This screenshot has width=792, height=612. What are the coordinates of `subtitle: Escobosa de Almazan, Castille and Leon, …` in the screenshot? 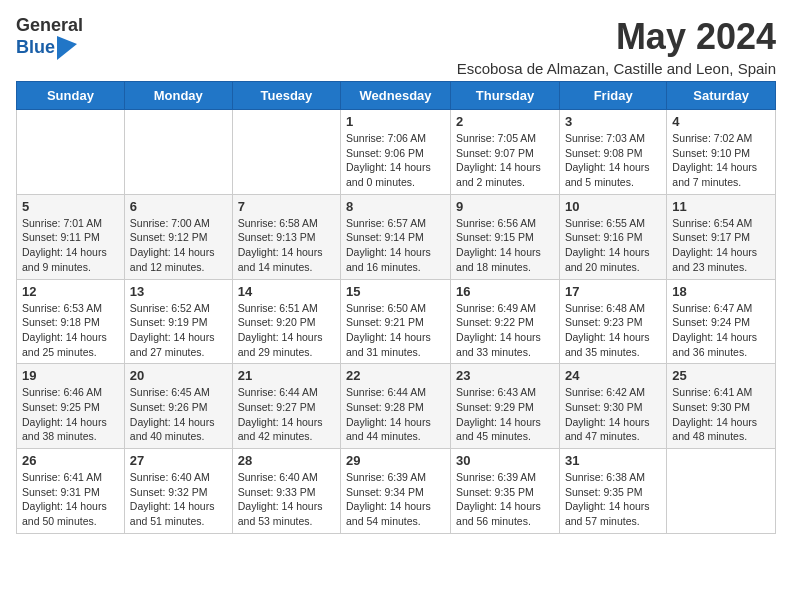 It's located at (616, 68).